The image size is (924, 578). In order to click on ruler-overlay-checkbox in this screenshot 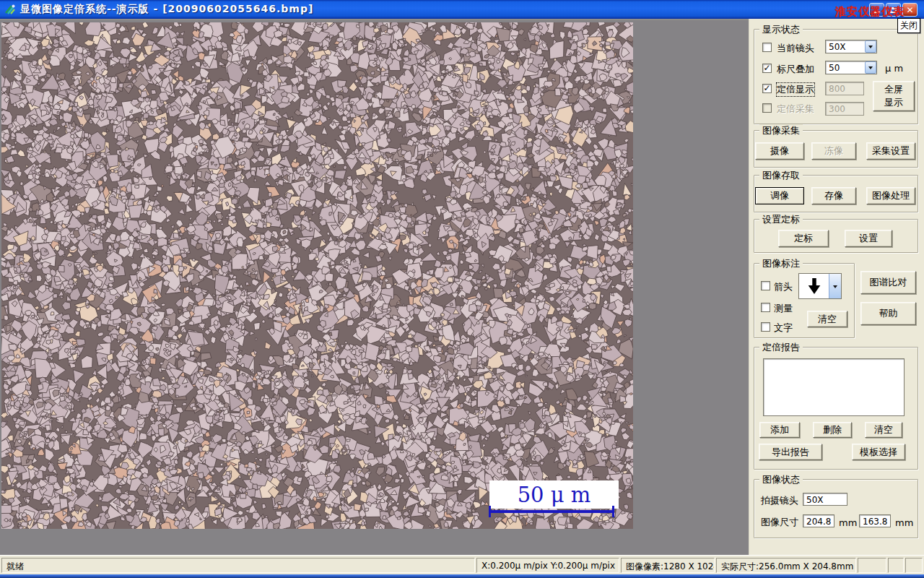, I will do `click(767, 68)`.